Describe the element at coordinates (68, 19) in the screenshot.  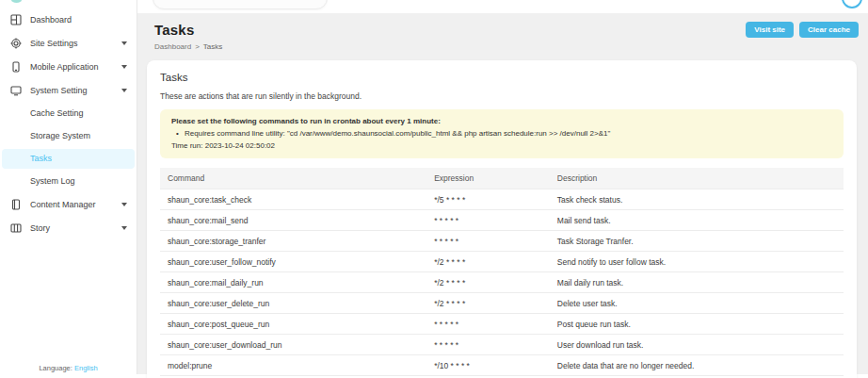
I see `sidebar-item-dashboard: Dashboard` at that location.